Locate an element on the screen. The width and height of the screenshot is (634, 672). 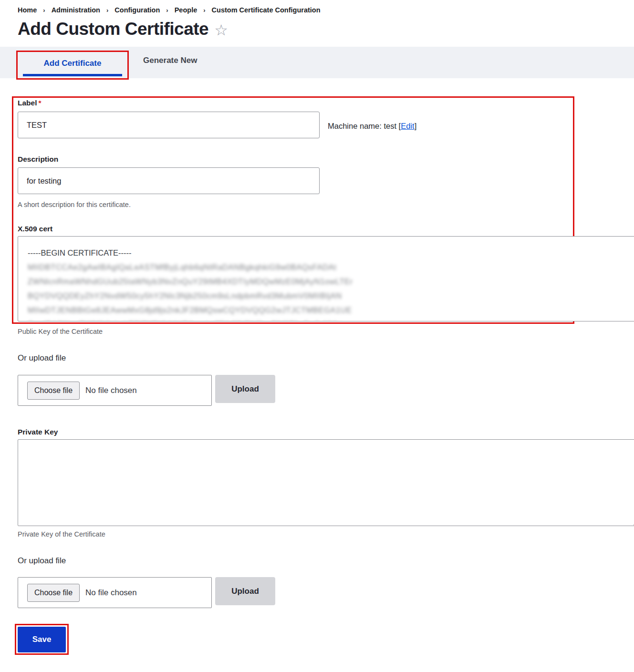
upload-cert-label: Or upload file is located at coordinates (42, 358).